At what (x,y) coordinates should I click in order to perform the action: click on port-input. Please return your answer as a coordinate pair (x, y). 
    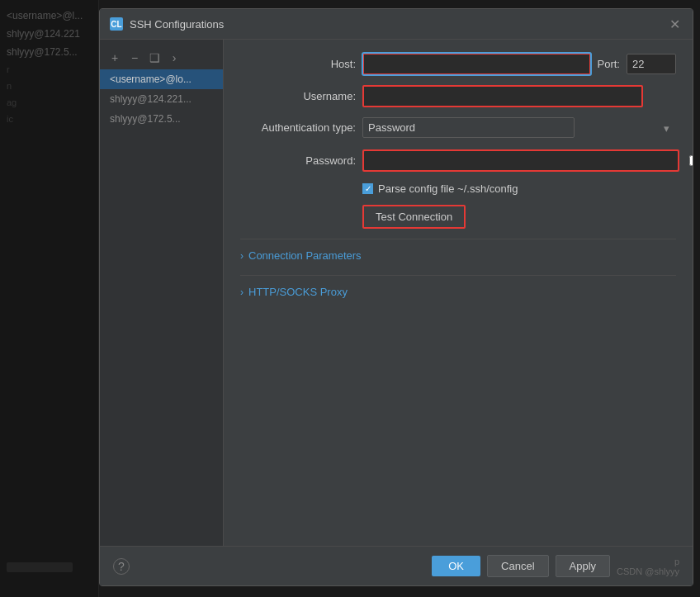
    Looking at the image, I should click on (651, 64).